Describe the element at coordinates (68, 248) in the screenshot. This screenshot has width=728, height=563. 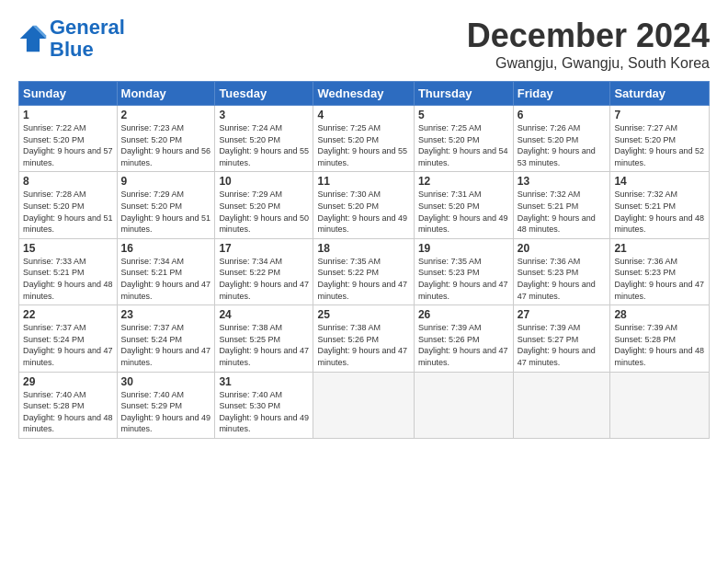
I see `day-number: 15` at that location.